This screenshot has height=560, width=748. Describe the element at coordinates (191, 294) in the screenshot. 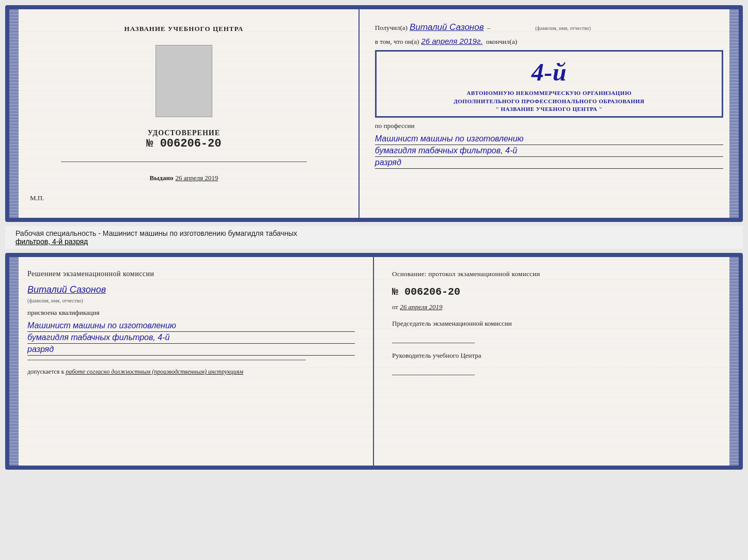

I see `bottom-name-block: Виталий Сазонов (фамилия, имя, отчество)` at that location.